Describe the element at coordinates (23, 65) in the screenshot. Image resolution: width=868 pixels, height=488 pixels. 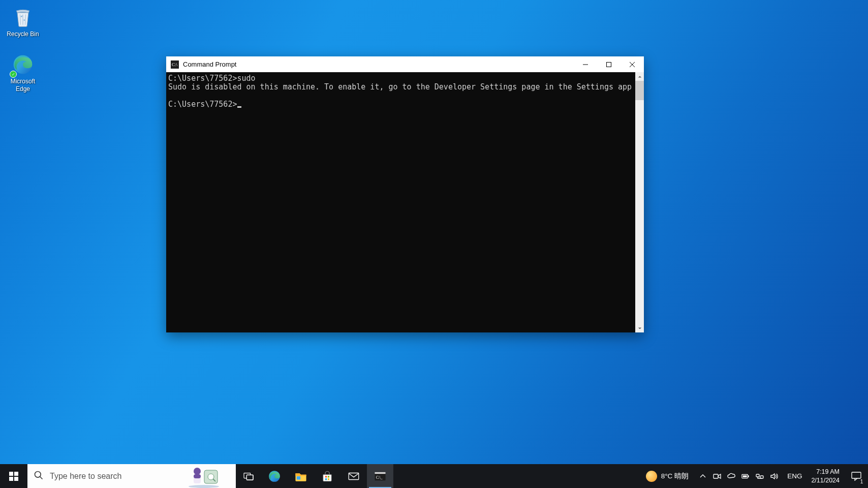
I see `edge-icon` at that location.